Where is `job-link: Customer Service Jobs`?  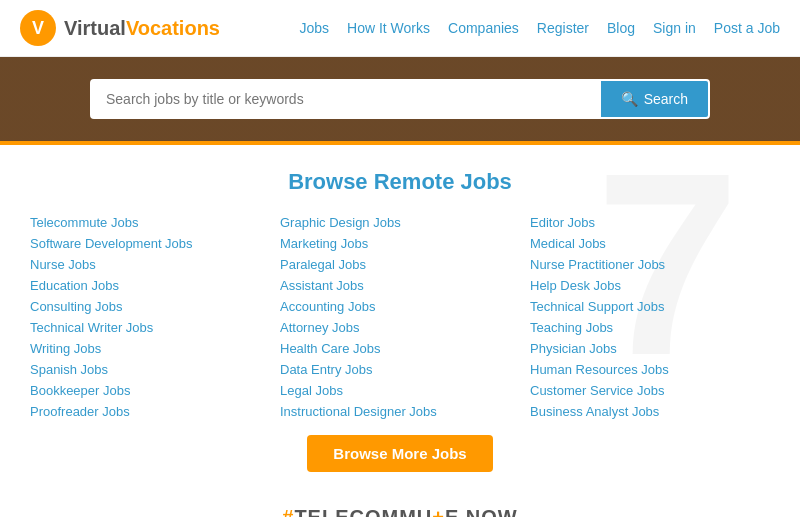 job-link: Customer Service Jobs is located at coordinates (650, 390).